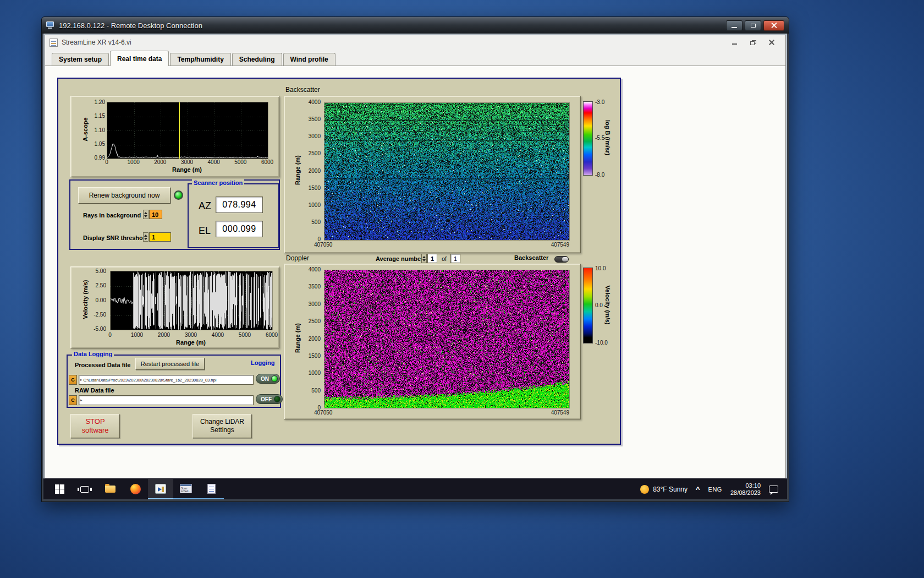 The image size is (924, 578). What do you see at coordinates (175, 307) in the screenshot?
I see `velocity-plot-group: Velocity (m/s) 5.00 2.50 0.00 -2.50 -5.0…` at bounding box center [175, 307].